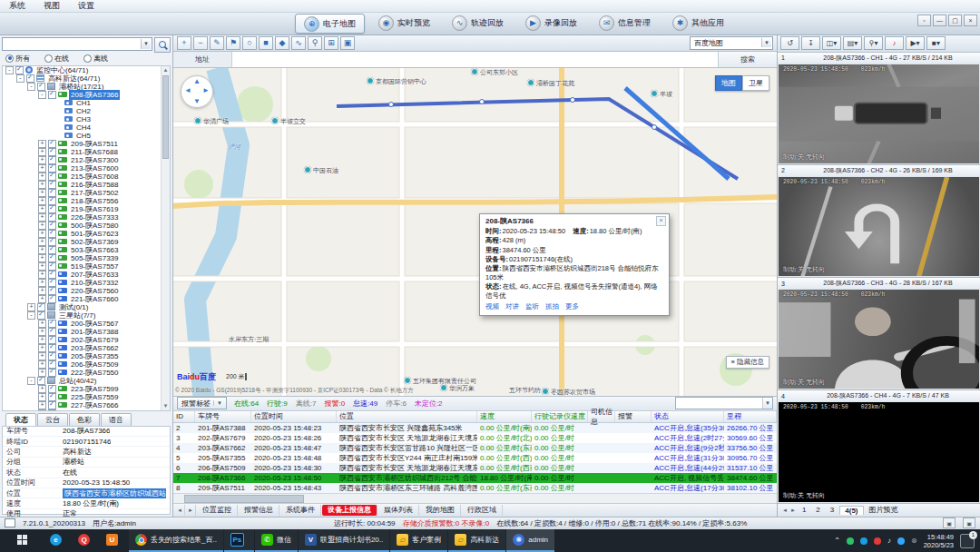 The image size is (980, 552). What do you see at coordinates (201, 403) in the screenshot?
I see `alarm-tag-button: 报警标签 ▼` at bounding box center [201, 403].